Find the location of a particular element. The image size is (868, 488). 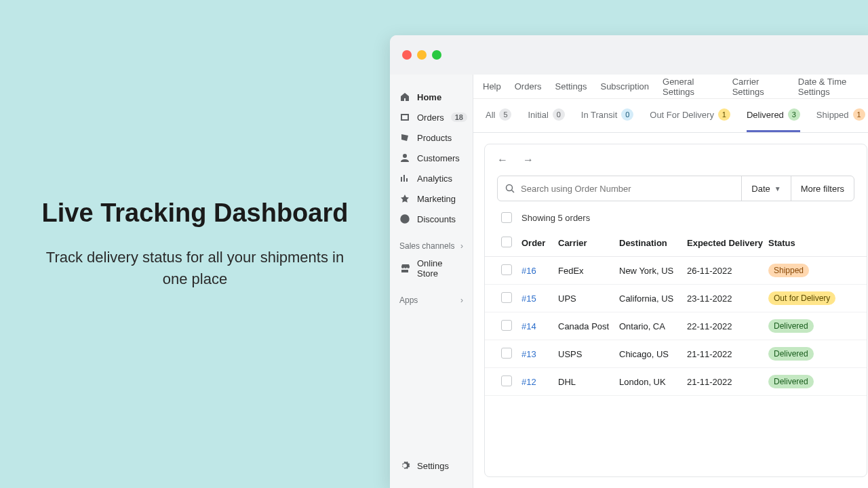

sidebar-item-online-store: Online Store is located at coordinates (431, 268).